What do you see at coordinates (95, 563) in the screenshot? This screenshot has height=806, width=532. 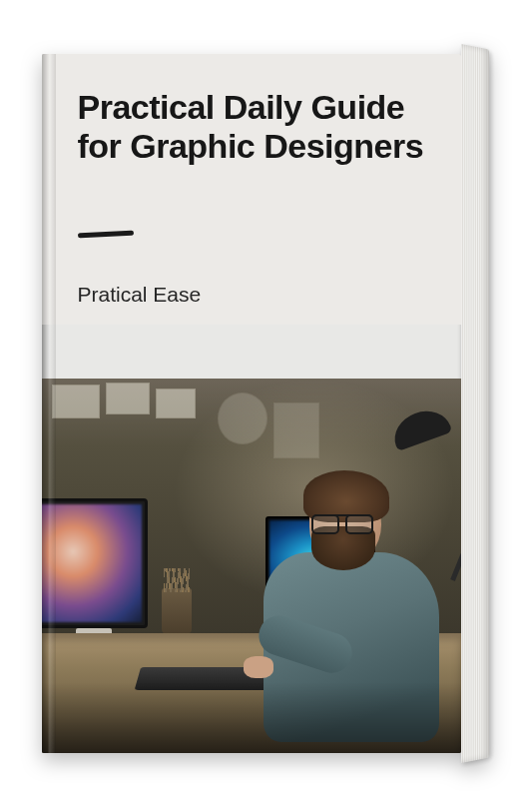 I see `left-monitor` at bounding box center [95, 563].